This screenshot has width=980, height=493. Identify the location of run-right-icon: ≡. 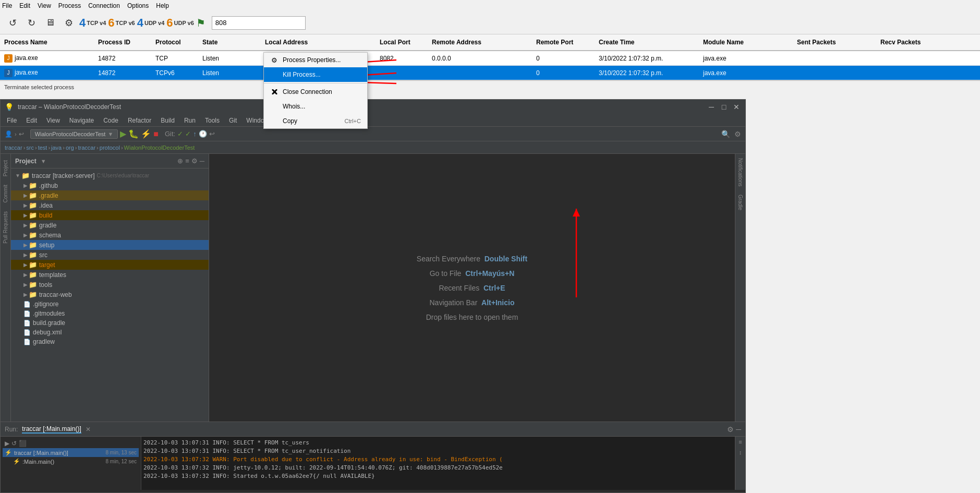
(740, 442).